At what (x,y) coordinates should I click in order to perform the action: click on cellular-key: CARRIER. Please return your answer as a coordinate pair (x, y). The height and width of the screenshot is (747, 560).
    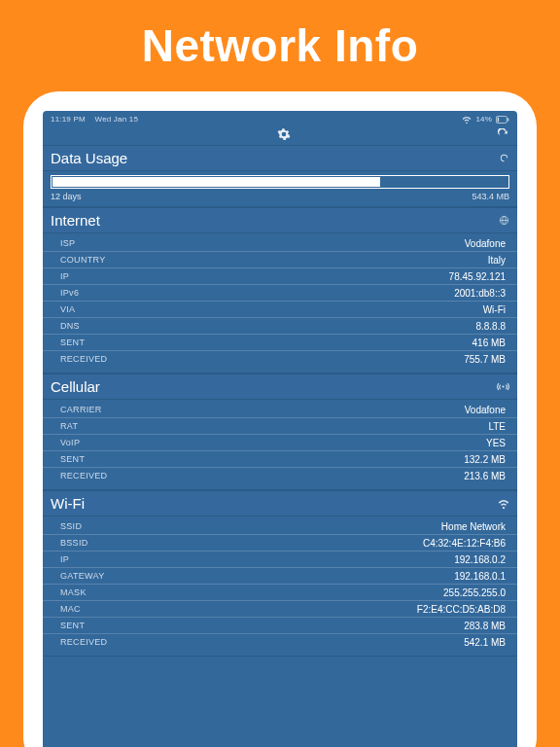
    Looking at the image, I should click on (82, 409).